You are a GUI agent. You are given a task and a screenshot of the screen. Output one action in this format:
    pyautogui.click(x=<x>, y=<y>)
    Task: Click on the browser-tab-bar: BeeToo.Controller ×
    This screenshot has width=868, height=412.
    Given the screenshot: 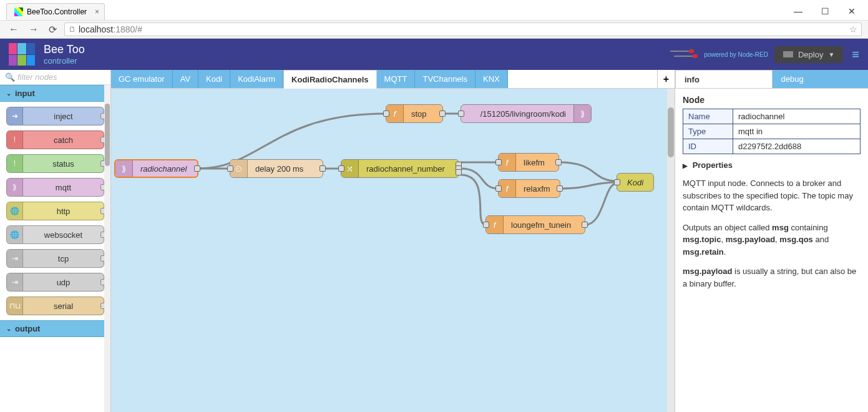 What is the action you would take?
    pyautogui.click(x=434, y=10)
    